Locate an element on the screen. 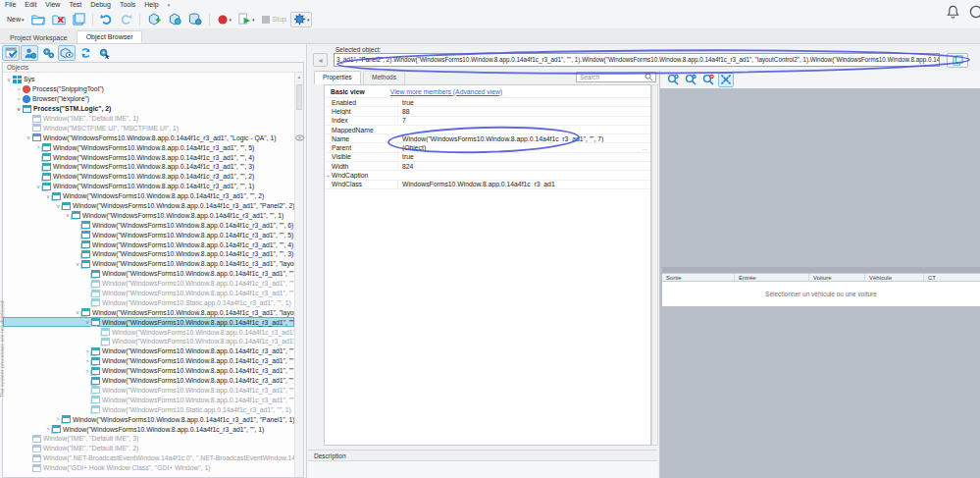 This screenshot has height=478, width=980. show-hidden-objects-button is located at coordinates (67, 53).